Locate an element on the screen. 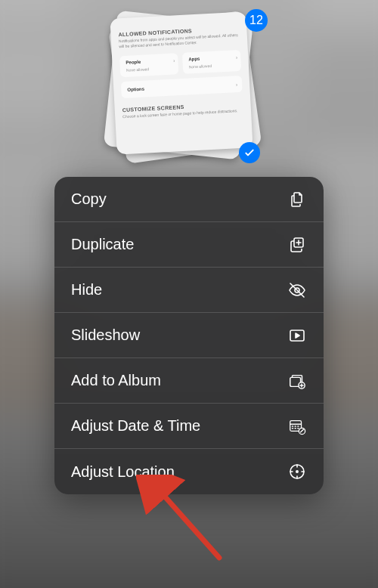 Image resolution: width=378 pixels, height=588 pixels. copy-icon is located at coordinates (297, 200).